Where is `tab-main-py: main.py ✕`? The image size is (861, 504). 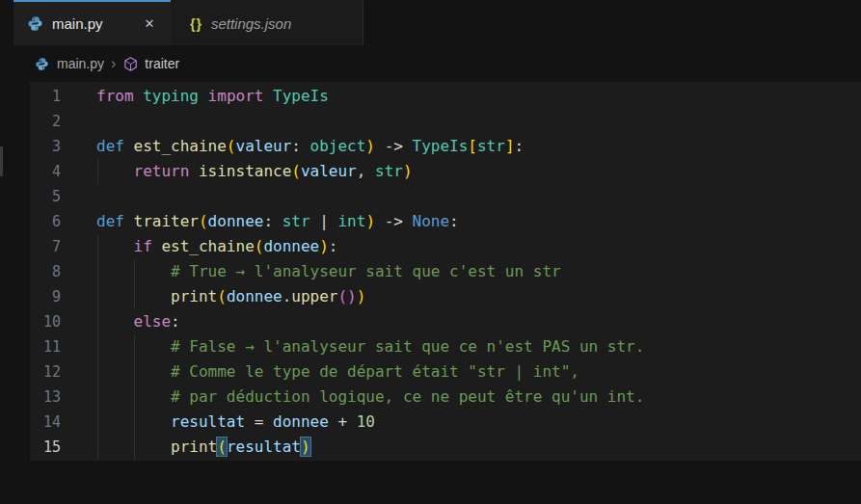
tab-main-py: main.py ✕ is located at coordinates (93, 23).